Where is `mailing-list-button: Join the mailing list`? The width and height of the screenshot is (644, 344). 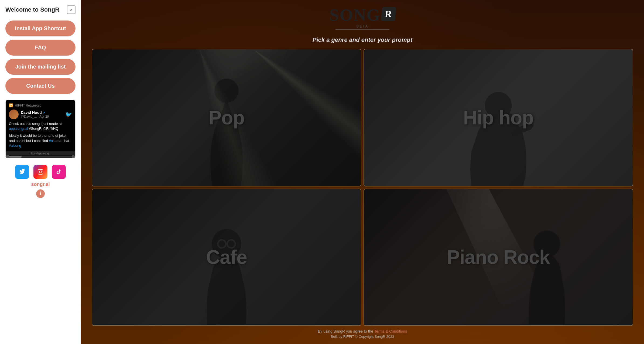
mailing-list-button: Join the mailing list is located at coordinates (40, 67).